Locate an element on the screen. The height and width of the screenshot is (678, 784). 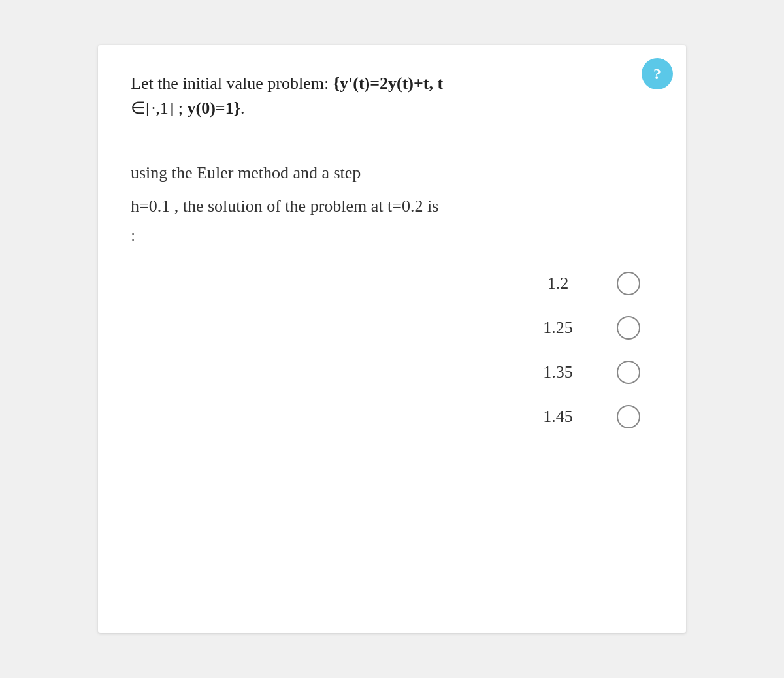
initial-condition: y(0)=1} is located at coordinates (214, 108).